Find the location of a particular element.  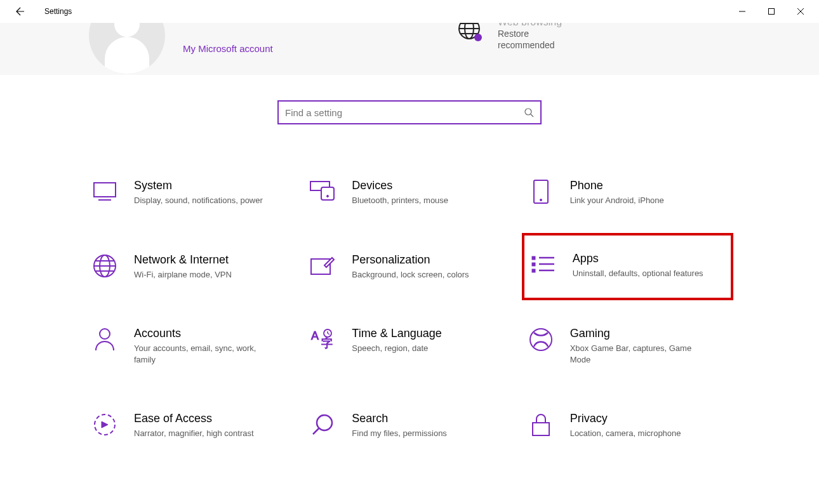

category-title: System is located at coordinates (198, 185).